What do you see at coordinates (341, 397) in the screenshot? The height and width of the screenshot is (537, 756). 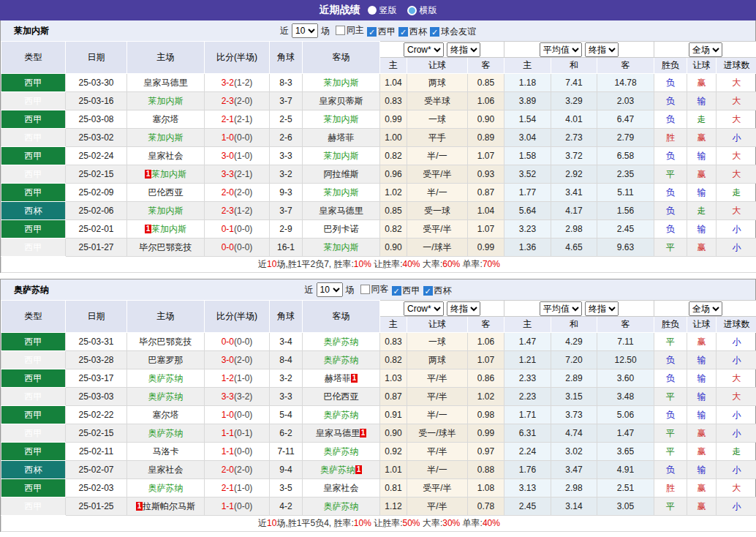 I see `away-team-link: 巴伦西亚` at bounding box center [341, 397].